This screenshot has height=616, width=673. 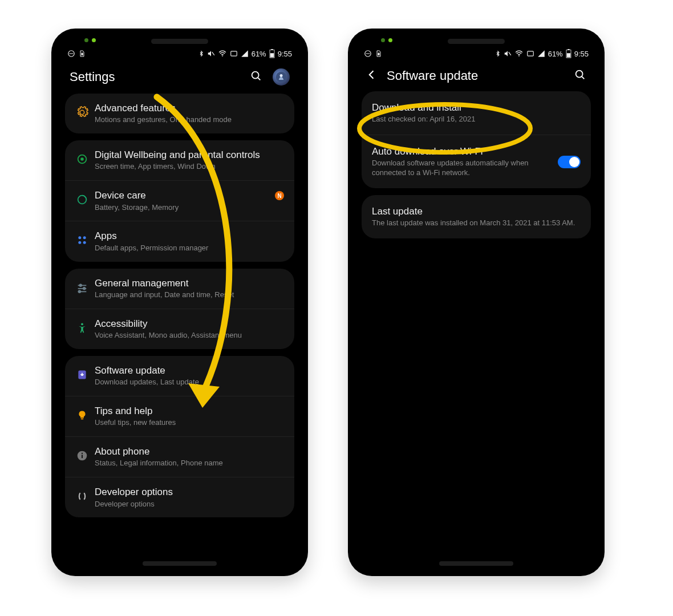 What do you see at coordinates (82, 457) in the screenshot?
I see `info-icon` at bounding box center [82, 457].